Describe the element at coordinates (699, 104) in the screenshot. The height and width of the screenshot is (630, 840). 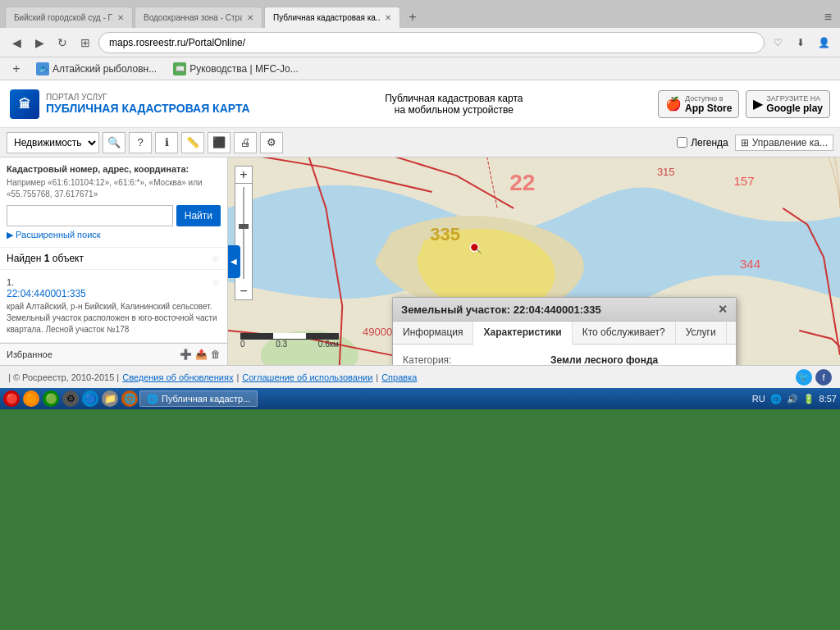
I see `app-store-button: 🍎 Доступно в App Store` at that location.